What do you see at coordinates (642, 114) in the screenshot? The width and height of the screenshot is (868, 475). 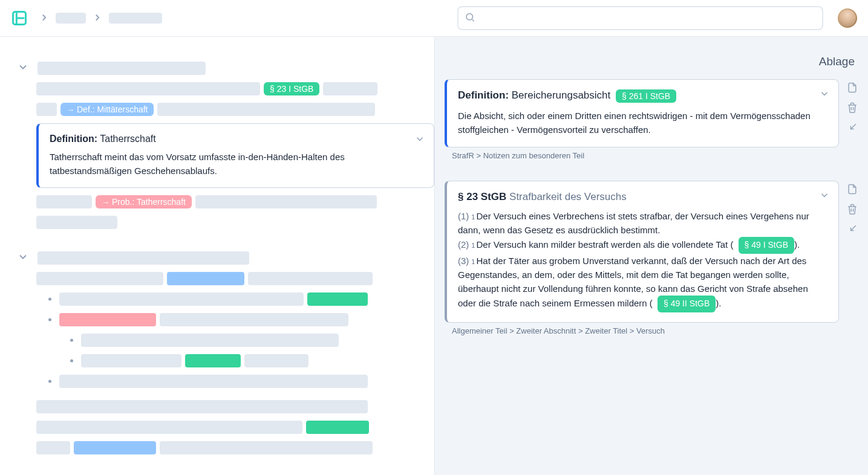 I see `ablage-card-definition: Definition: Bereicherungsabsicht § 261 I…` at bounding box center [642, 114].